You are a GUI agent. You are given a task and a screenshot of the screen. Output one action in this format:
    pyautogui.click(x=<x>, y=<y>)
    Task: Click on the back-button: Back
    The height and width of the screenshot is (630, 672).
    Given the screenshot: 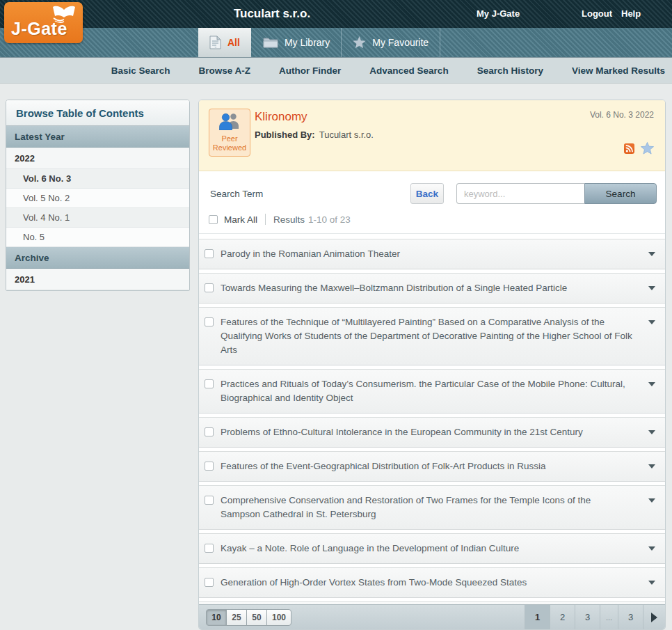 What is the action you would take?
    pyautogui.click(x=427, y=194)
    